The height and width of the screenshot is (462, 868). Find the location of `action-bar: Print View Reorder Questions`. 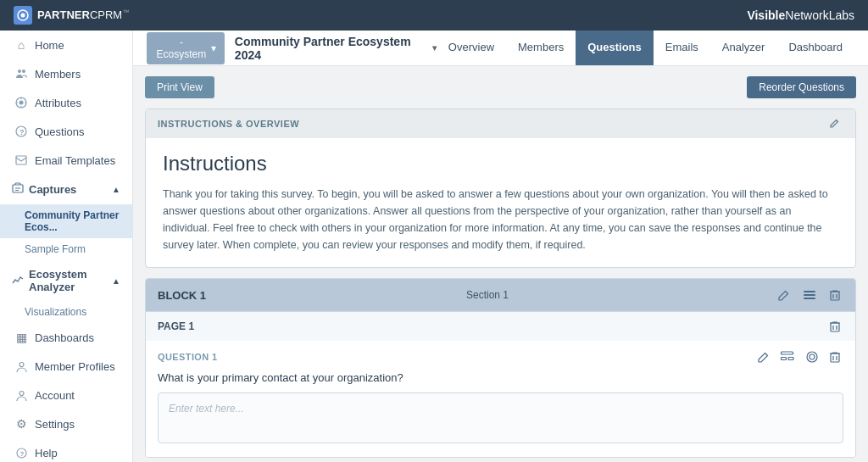

action-bar: Print View Reorder Questions is located at coordinates (500, 87).